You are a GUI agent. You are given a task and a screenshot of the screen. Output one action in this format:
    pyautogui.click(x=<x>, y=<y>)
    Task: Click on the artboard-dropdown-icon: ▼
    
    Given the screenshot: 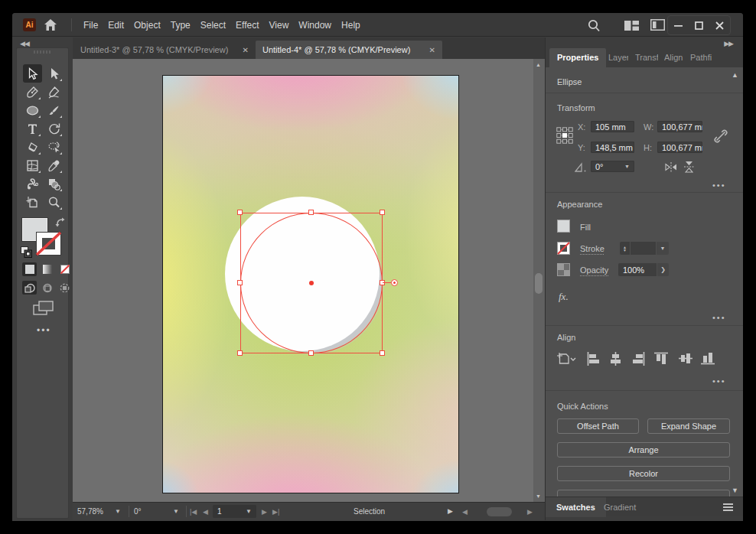 What is the action you would take?
    pyautogui.click(x=249, y=511)
    